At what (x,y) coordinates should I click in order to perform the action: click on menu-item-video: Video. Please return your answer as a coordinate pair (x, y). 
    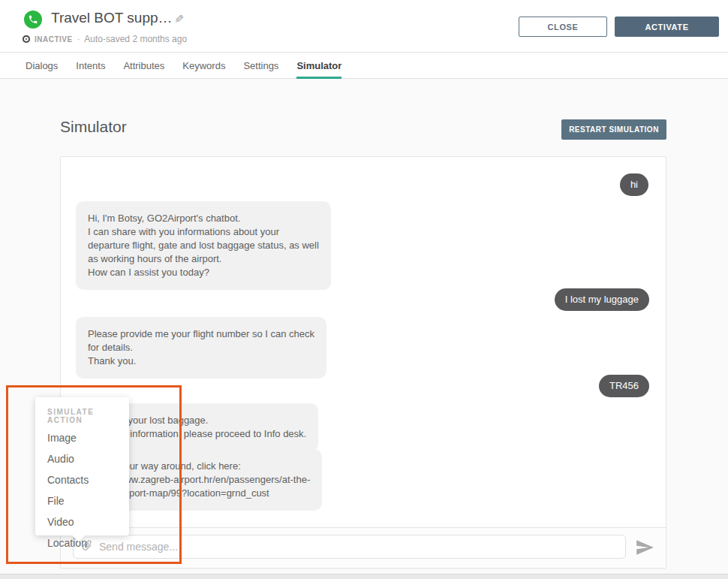
    Looking at the image, I should click on (83, 522).